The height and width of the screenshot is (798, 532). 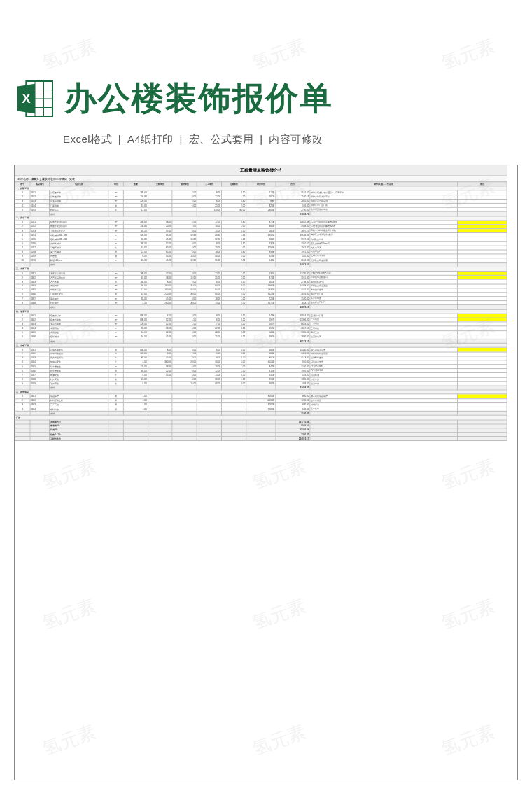 I want to click on excel-icon: X, so click(x=35, y=99).